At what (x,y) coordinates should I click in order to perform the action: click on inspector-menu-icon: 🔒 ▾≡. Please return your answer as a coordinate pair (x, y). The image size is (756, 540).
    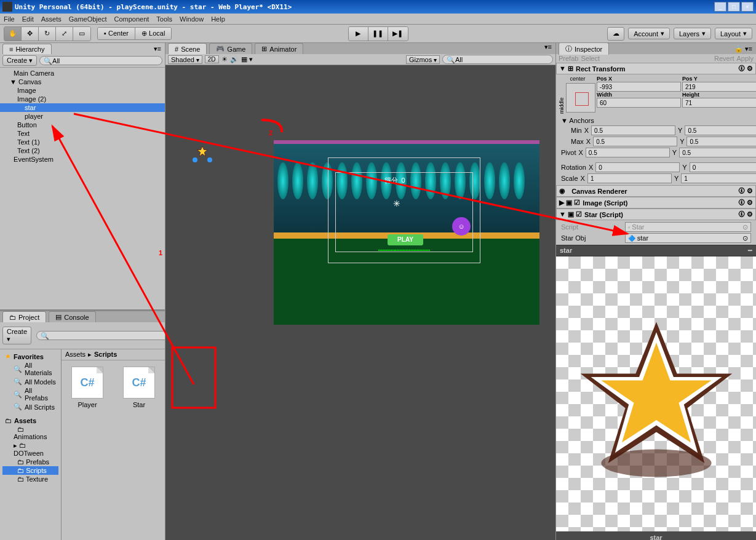
    Looking at the image, I should click on (743, 49).